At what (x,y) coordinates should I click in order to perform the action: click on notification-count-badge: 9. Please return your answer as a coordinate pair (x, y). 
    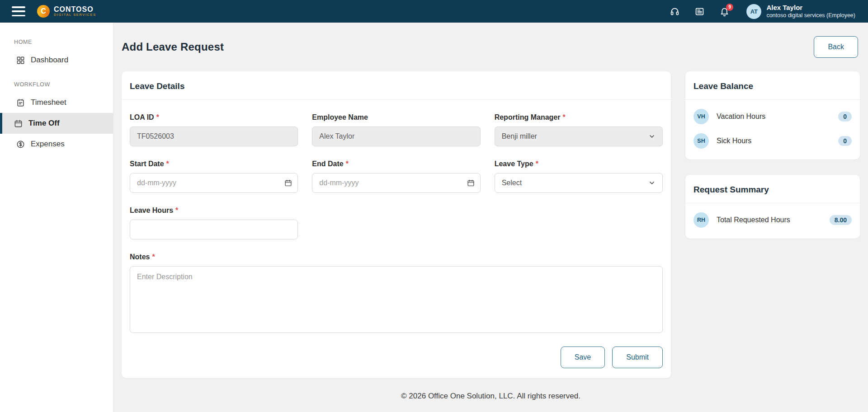
    Looking at the image, I should click on (730, 7).